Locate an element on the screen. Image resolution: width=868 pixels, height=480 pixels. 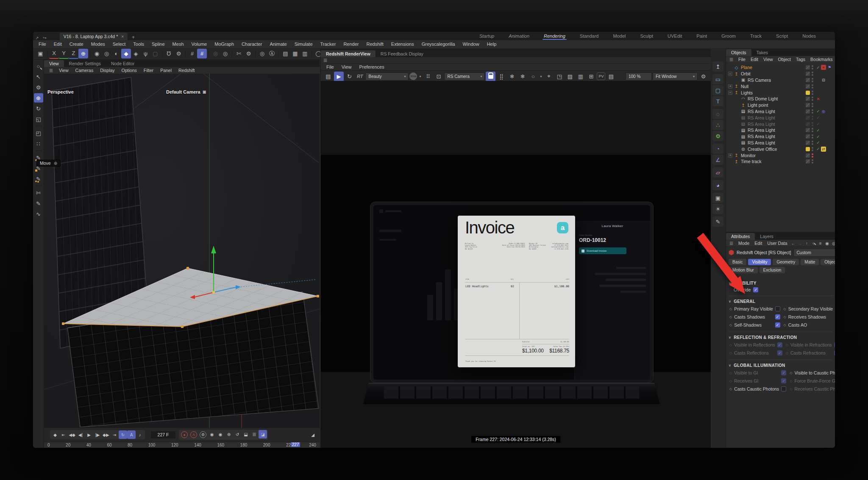
expand-toggle-icon: − is located at coordinates (730, 93).